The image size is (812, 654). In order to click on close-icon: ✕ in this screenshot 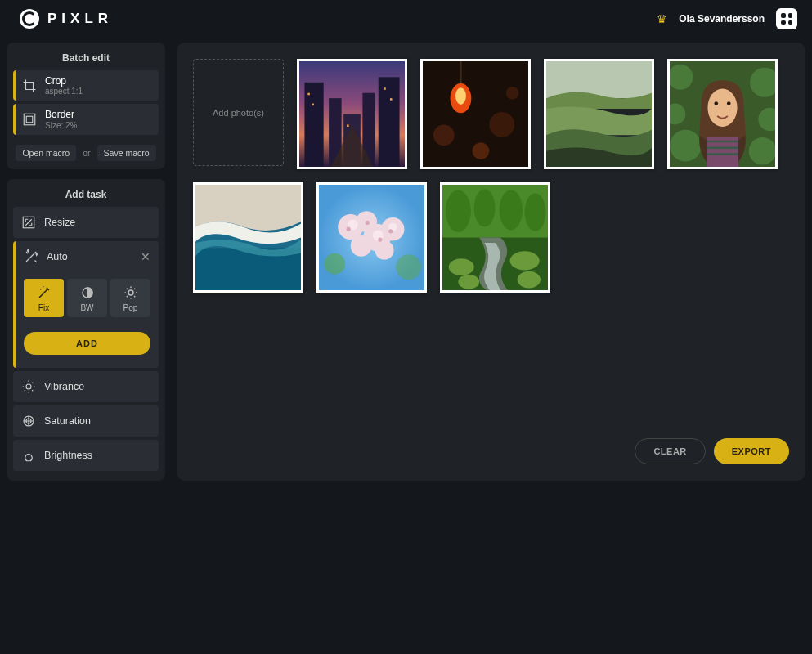, I will do `click(146, 257)`.